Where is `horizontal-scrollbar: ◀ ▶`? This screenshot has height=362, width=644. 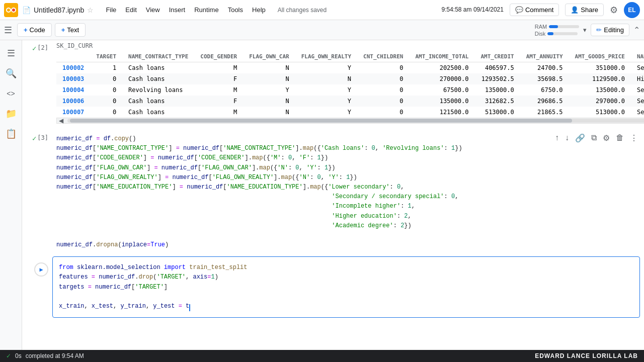 horizontal-scrollbar: ◀ ▶ is located at coordinates (350, 121).